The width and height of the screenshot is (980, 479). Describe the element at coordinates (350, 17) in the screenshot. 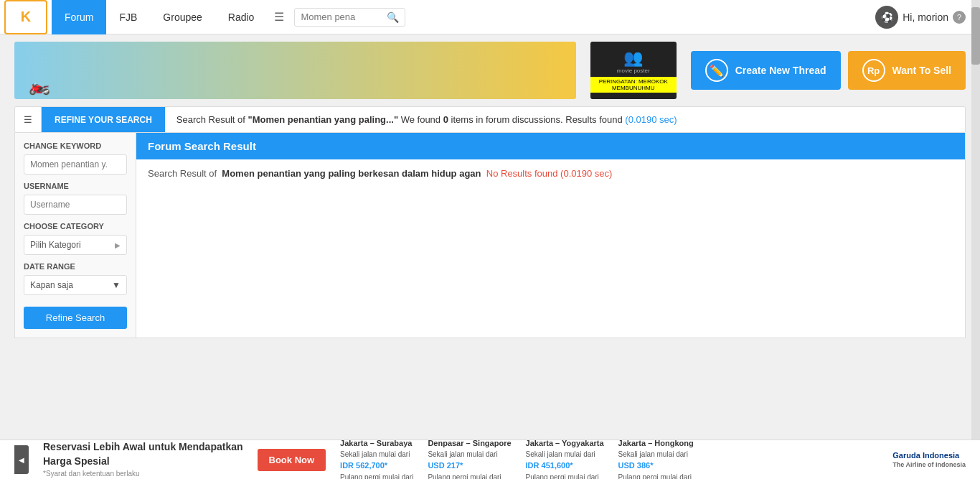

I see `nav-search-box: 🔍` at that location.